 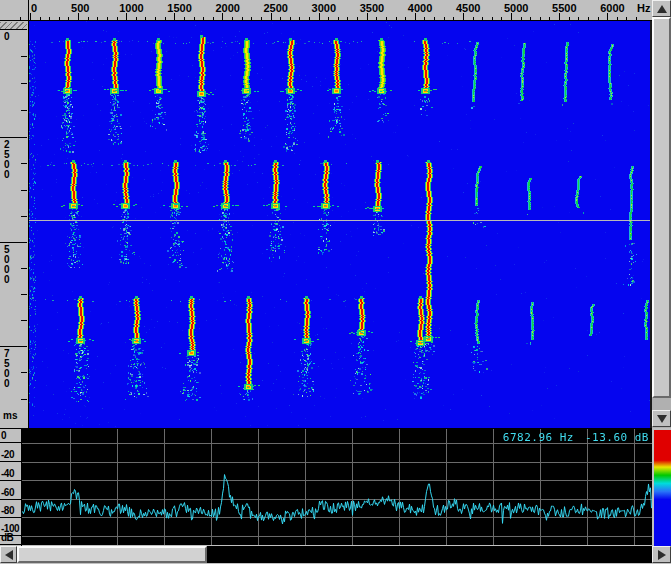 I want to click on scroll-left-button, so click(x=8, y=554).